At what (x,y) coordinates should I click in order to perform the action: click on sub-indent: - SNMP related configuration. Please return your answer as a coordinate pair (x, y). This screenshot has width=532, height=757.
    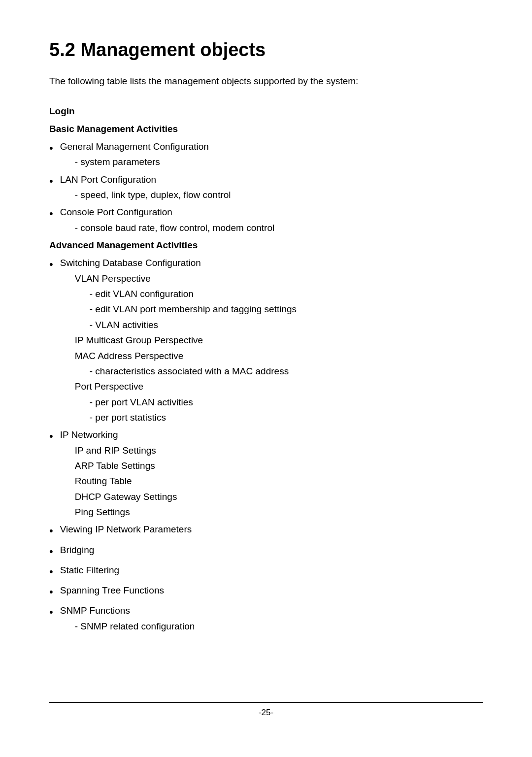
    Looking at the image, I should click on (271, 626).